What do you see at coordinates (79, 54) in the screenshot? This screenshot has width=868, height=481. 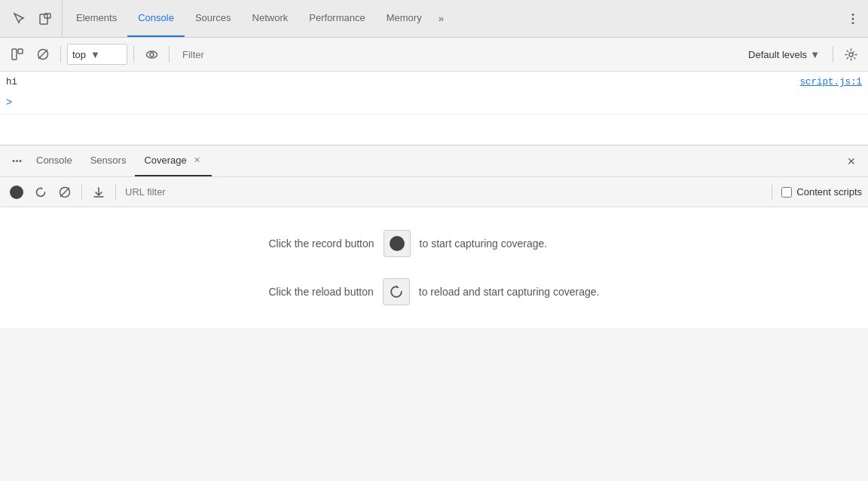 I see `context-selector-value: top` at bounding box center [79, 54].